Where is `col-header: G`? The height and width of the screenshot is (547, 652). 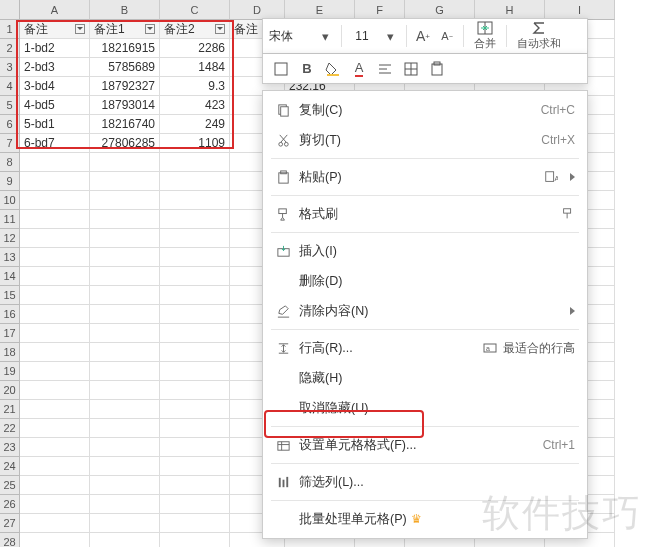 col-header: G is located at coordinates (440, 10).